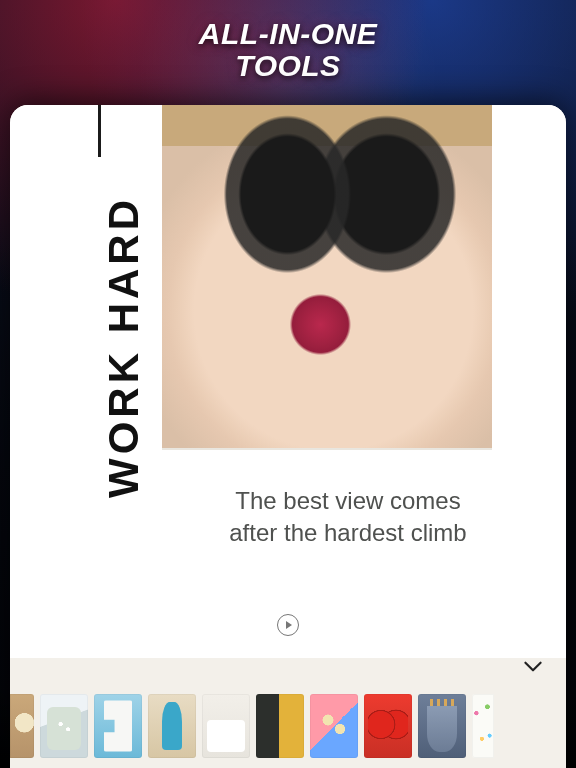  What do you see at coordinates (124, 347) in the screenshot?
I see `vertical-headline-wrap: WORK HARD` at bounding box center [124, 347].